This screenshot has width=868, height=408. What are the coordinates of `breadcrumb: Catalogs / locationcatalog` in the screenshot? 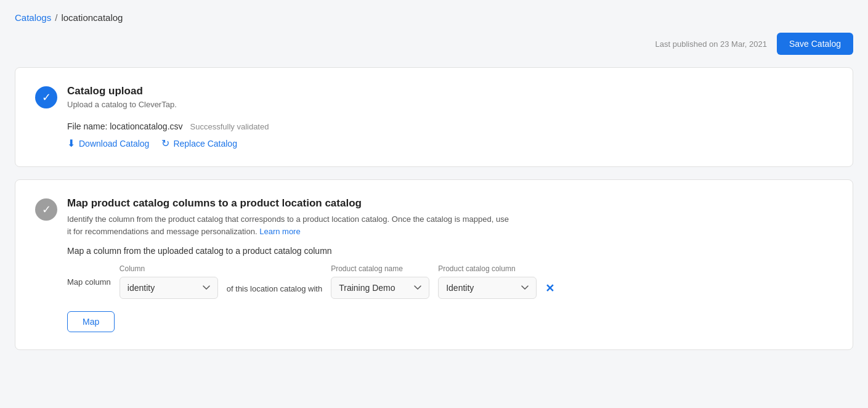 It's located at (434, 17).